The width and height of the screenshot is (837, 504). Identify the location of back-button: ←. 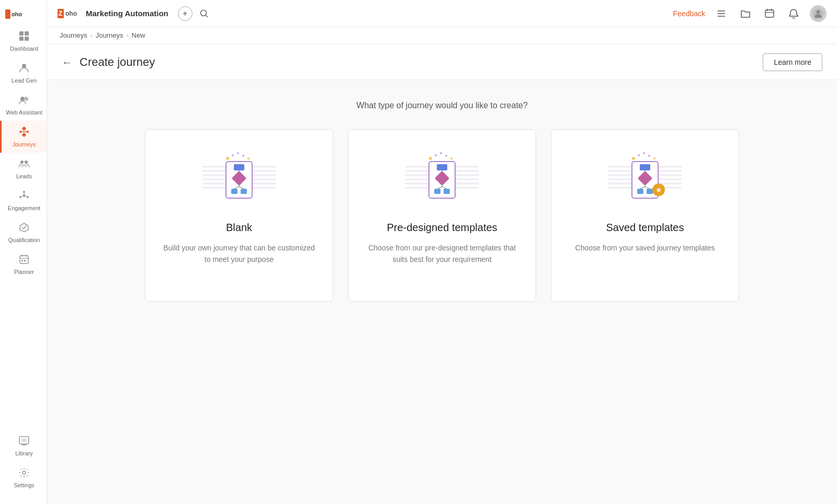
(67, 63).